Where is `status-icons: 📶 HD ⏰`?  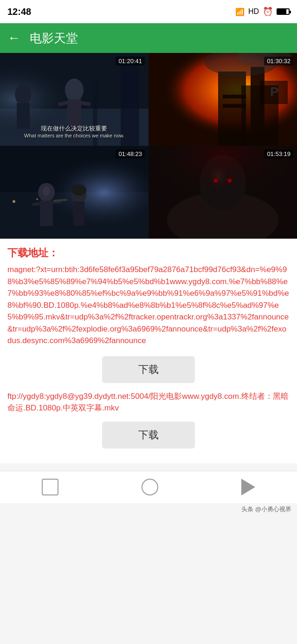 status-icons: 📶 HD ⏰ is located at coordinates (263, 12).